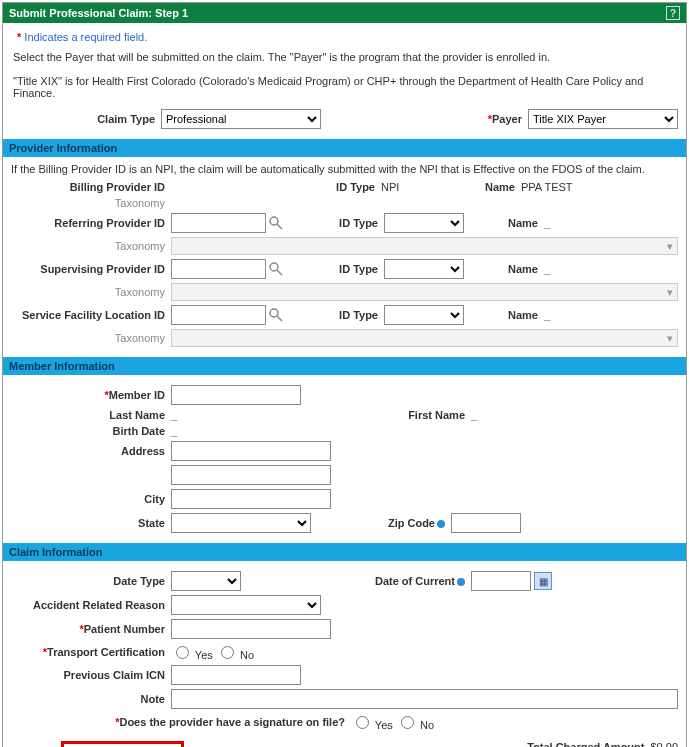  What do you see at coordinates (91, 699) in the screenshot?
I see `note-label: Note` at bounding box center [91, 699].